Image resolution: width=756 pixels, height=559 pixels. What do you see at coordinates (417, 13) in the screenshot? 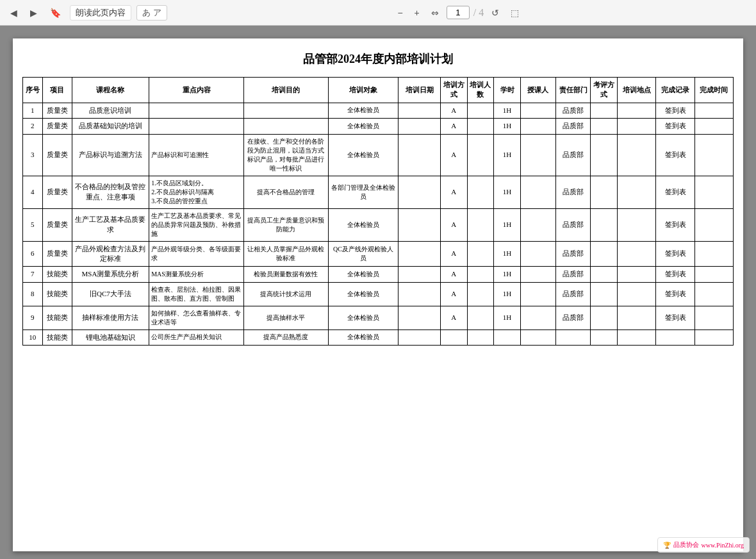
I see `zoom-in-button: +` at bounding box center [417, 13].